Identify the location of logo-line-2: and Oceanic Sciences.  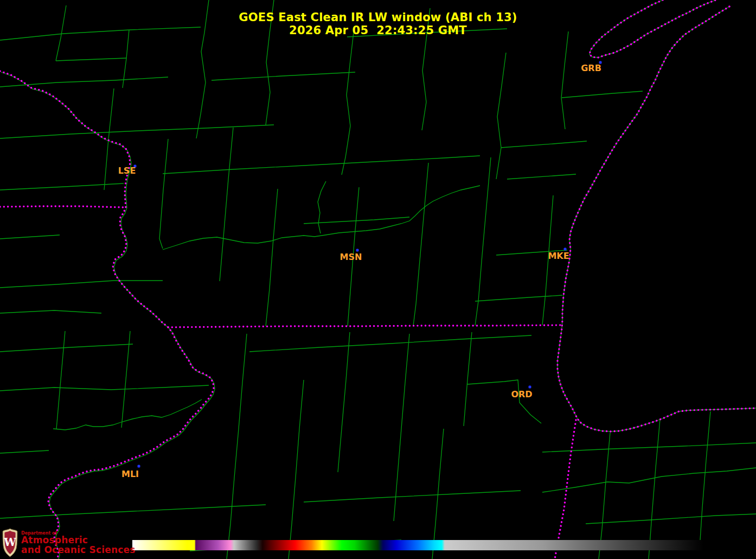
(78, 550).